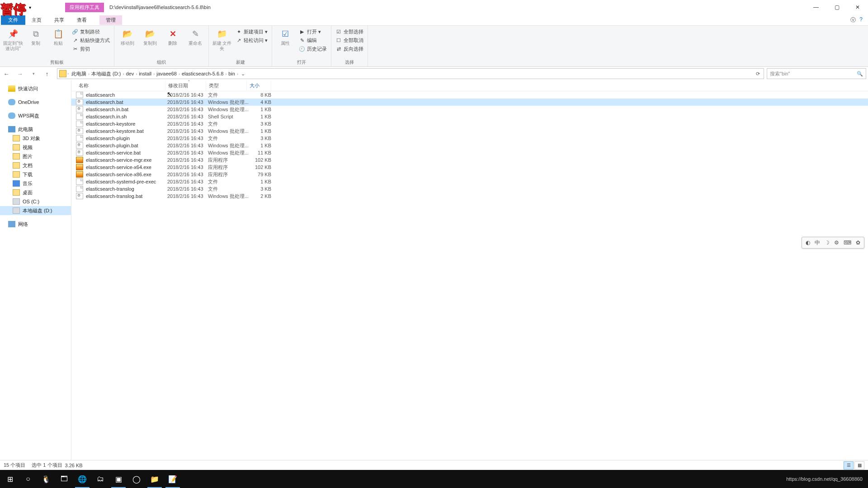  Describe the element at coordinates (470, 196) in the screenshot. I see `file-row: elasticsearch-translog.bat2018/2/16 16:4…` at that location.